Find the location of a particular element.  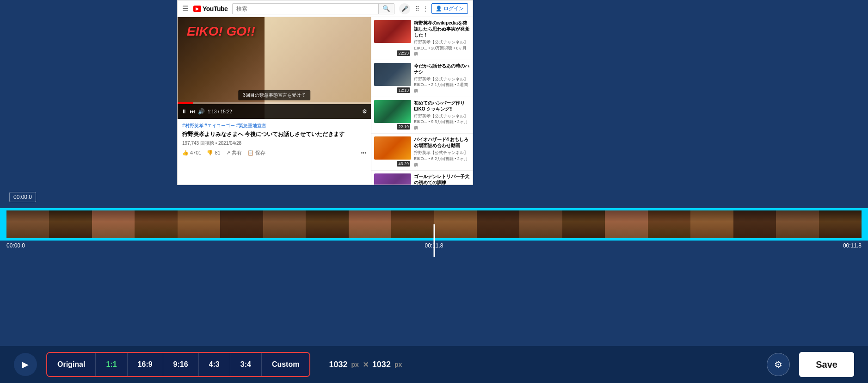

dislike-icon: 👎 is located at coordinates (210, 153).